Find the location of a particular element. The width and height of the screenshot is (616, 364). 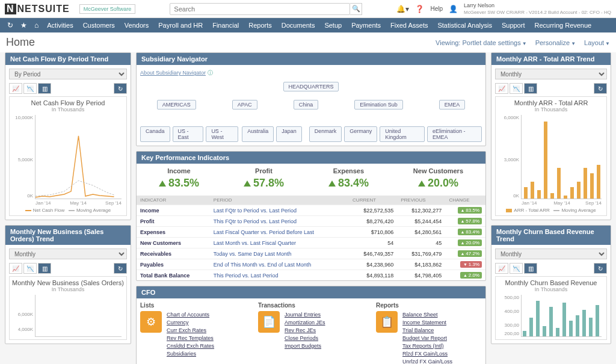

table-row: Total Bank BalanceThis Period vs. Last P… is located at coordinates (311, 276).